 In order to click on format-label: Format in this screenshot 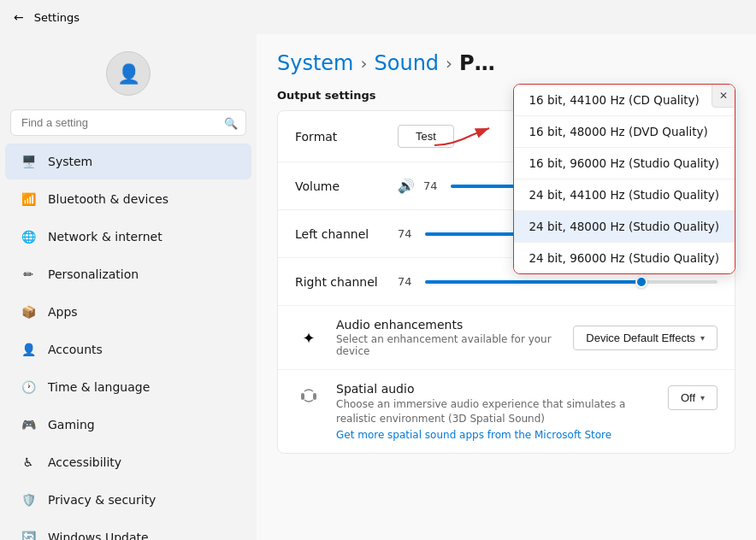, I will do `click(346, 137)`.